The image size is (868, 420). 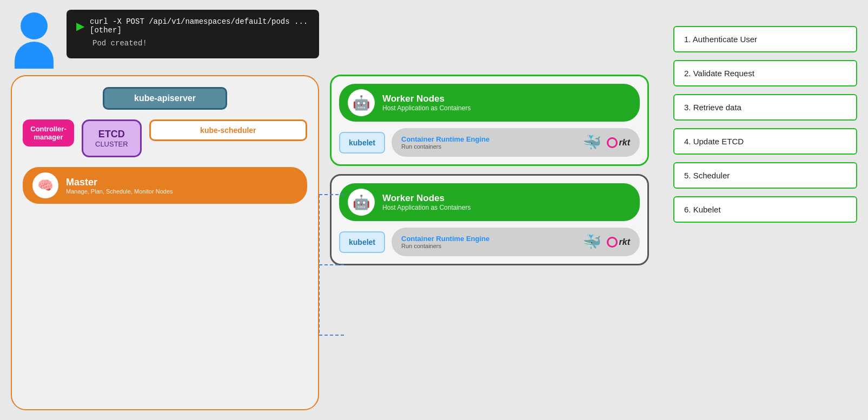 What do you see at coordinates (489, 120) in the screenshot?
I see `worker-cluster-1: 🤖 Worker Nodes Host Application as Conta…` at bounding box center [489, 120].